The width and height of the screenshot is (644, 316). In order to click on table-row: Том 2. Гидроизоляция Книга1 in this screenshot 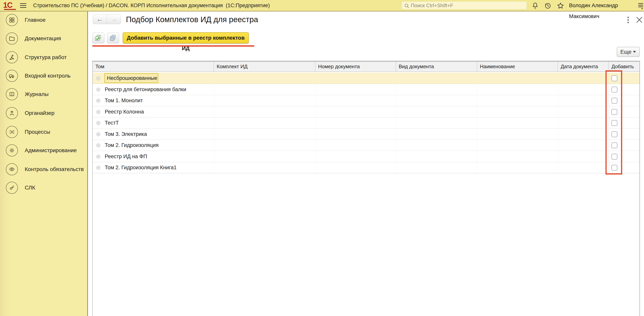, I will do `click(366, 168)`.